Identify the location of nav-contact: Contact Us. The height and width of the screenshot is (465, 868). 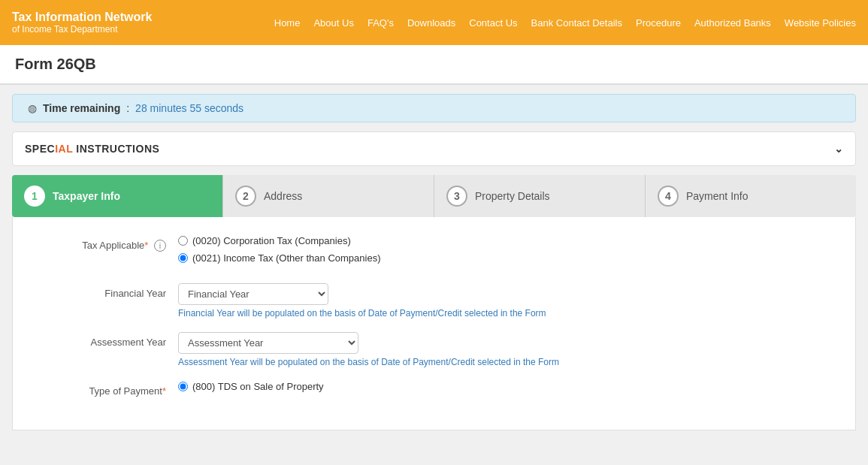
(493, 23).